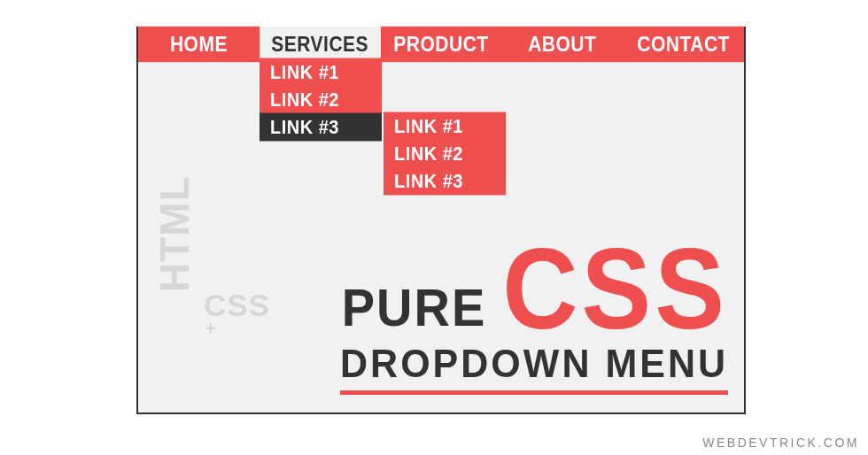 This screenshot has width=868, height=455. Describe the element at coordinates (321, 100) in the screenshot. I see `dropdown-link-2: LINK #2` at that location.